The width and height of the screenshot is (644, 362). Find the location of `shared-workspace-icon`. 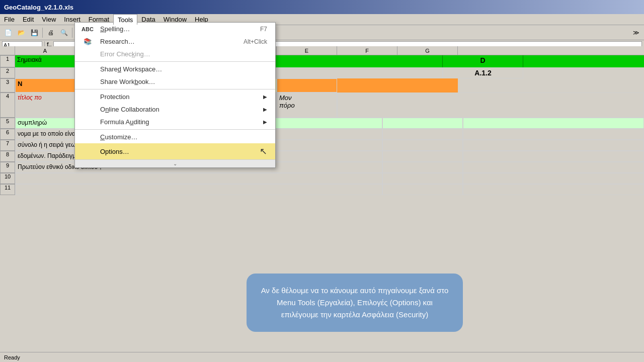

shared-workspace-icon is located at coordinates (88, 69).